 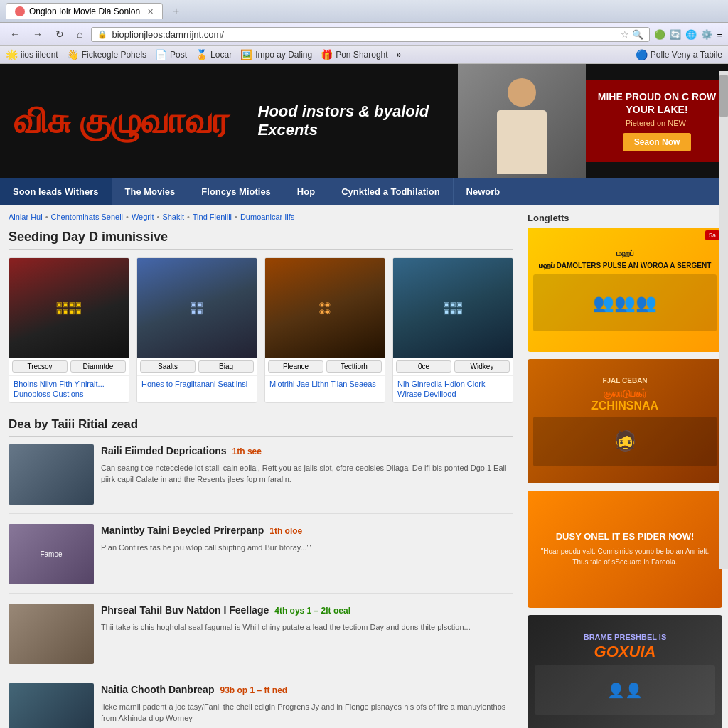 What do you see at coordinates (226, 367) in the screenshot?
I see `movie-btn-biag: Biag` at bounding box center [226, 367].